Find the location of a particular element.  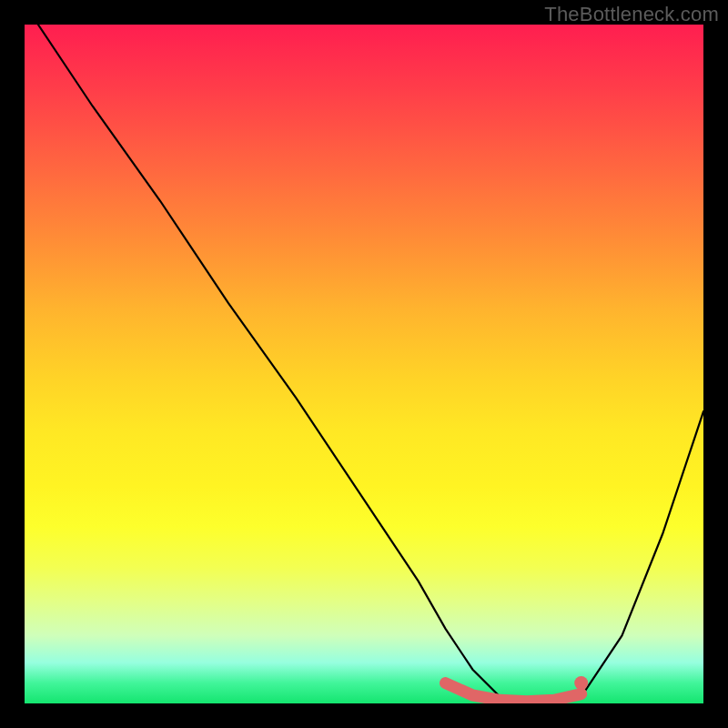

watermark-text: TheBottleneck.com is located at coordinates (632, 15).